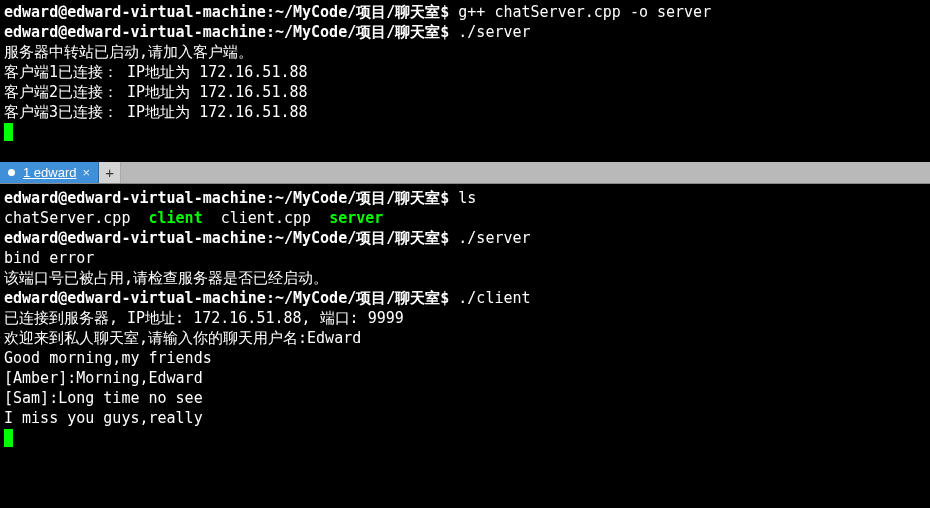 The image size is (930, 508). What do you see at coordinates (465, 418) in the screenshot?
I see `terminal-line: I miss you guys,really` at bounding box center [465, 418].